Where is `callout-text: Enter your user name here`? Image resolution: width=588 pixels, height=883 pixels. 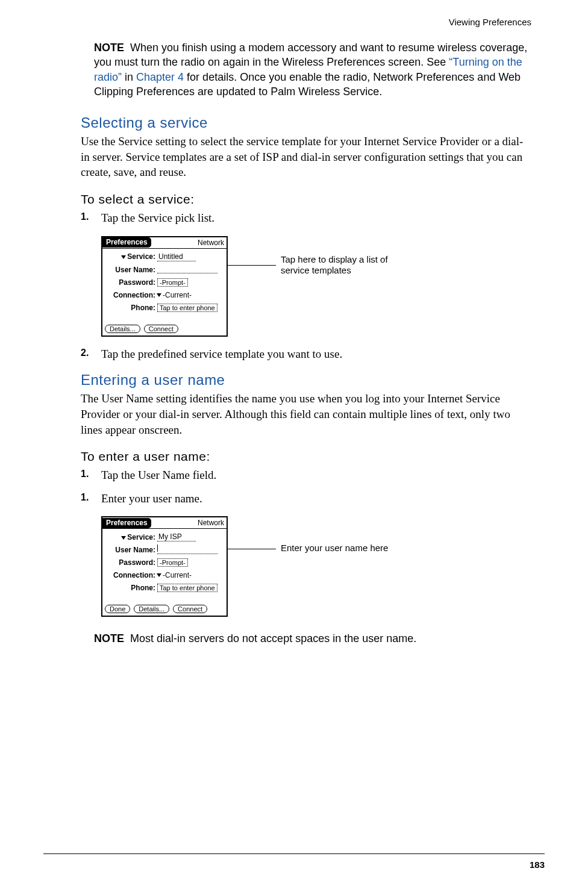
callout-text: Enter your user name here is located at coordinates (334, 548).